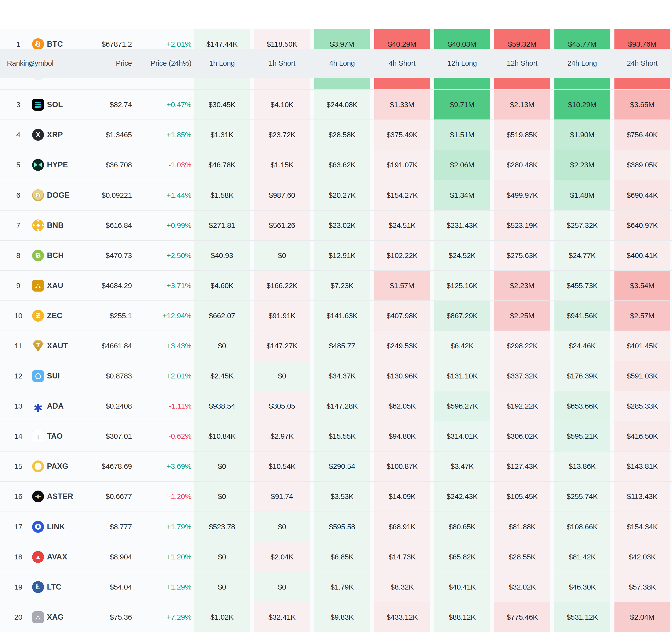 The height and width of the screenshot is (632, 672). What do you see at coordinates (462, 436) in the screenshot?
I see `cell-12h-long: $314.01K` at bounding box center [462, 436].